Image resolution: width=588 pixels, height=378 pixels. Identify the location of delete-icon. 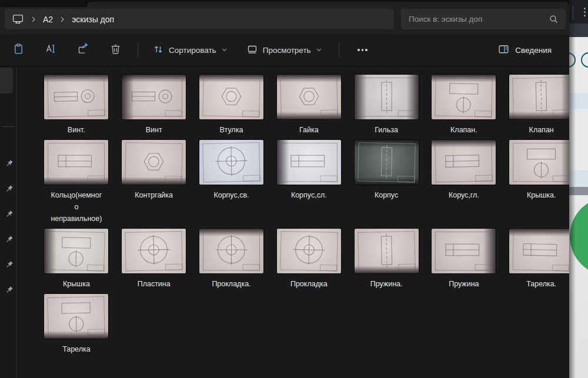
(115, 51).